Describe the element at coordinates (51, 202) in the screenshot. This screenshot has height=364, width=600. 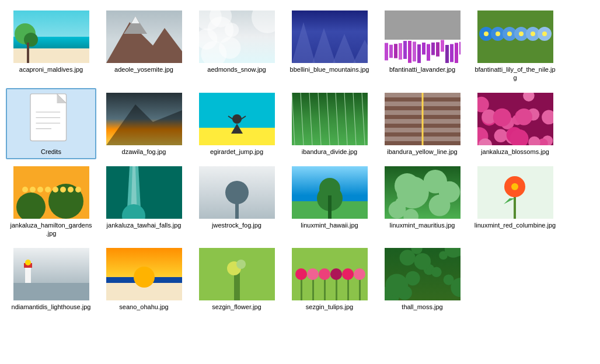
I see `file-item: jankaluza_hamilton_gardens.jpg` at that location.